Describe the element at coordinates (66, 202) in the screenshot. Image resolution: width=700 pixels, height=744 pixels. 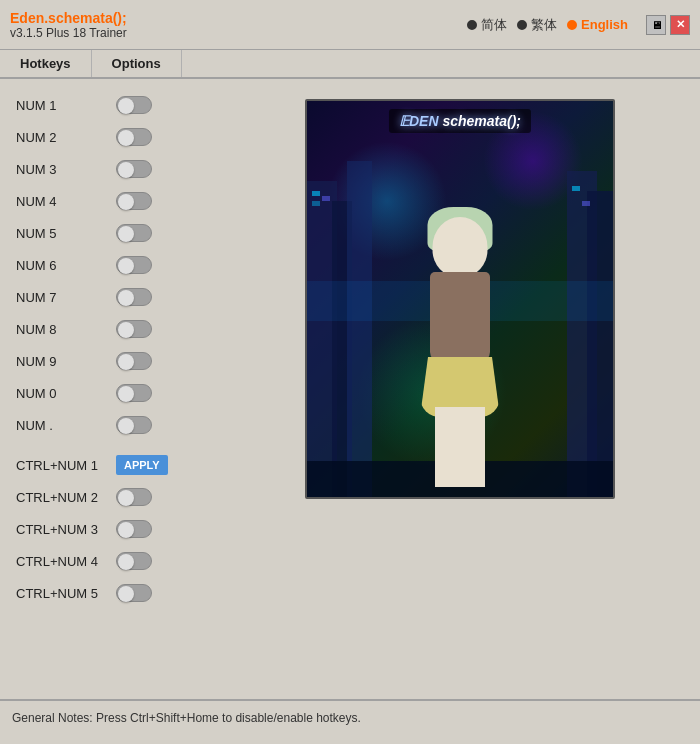
I see `hotkey-label-num4: NUM 4` at that location.